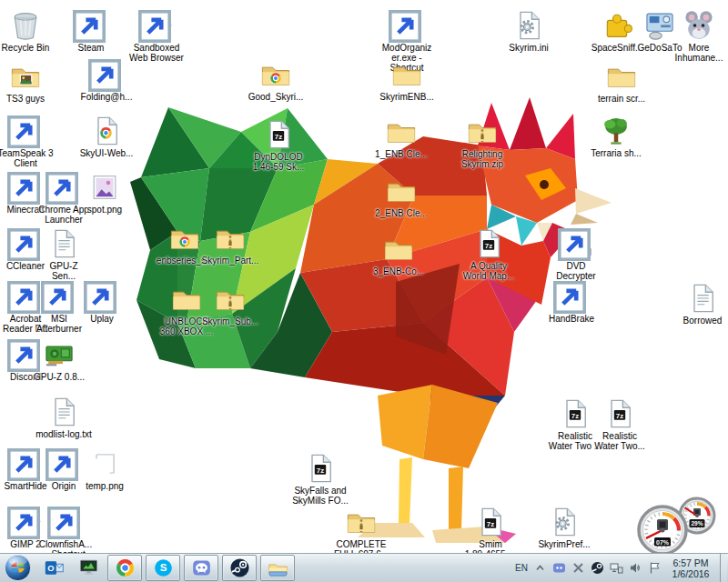 The image size is (728, 582). What do you see at coordinates (66, 533) in the screenshot?
I see `desktop-icon-clownfish: ClownfishA... - Shortcut` at bounding box center [66, 533].